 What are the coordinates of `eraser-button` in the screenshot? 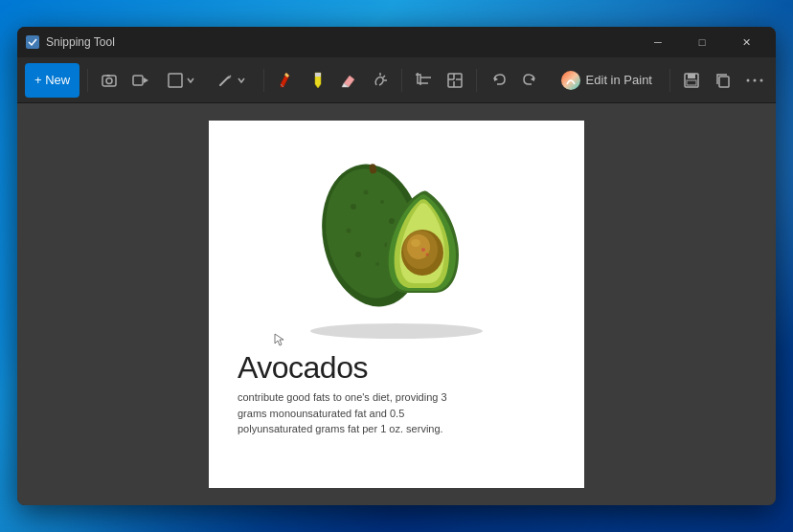 It's located at (349, 80).